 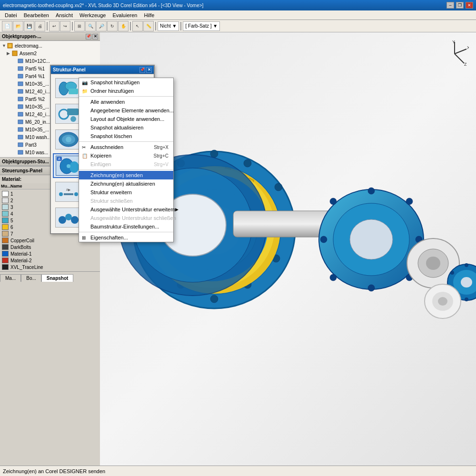 I want to click on nicht-dropdown: Nicht ▼, so click(x=169, y=26).